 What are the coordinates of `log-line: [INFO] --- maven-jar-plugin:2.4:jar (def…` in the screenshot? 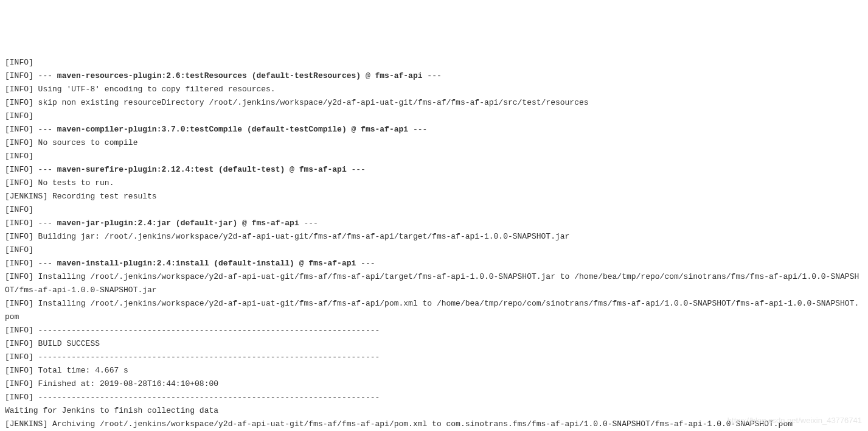 It's located at (434, 223).